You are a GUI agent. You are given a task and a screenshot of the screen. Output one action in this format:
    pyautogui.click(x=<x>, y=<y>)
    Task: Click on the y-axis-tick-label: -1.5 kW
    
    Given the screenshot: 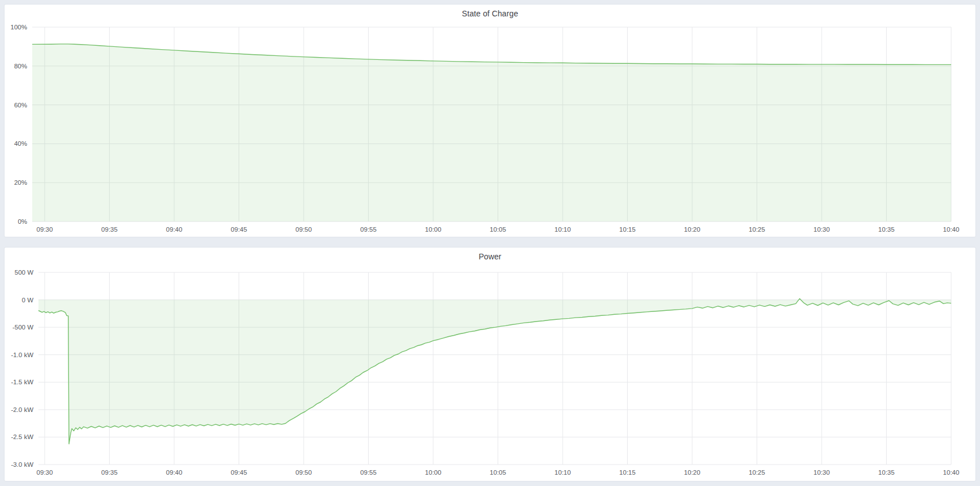 What is the action you would take?
    pyautogui.click(x=22, y=382)
    